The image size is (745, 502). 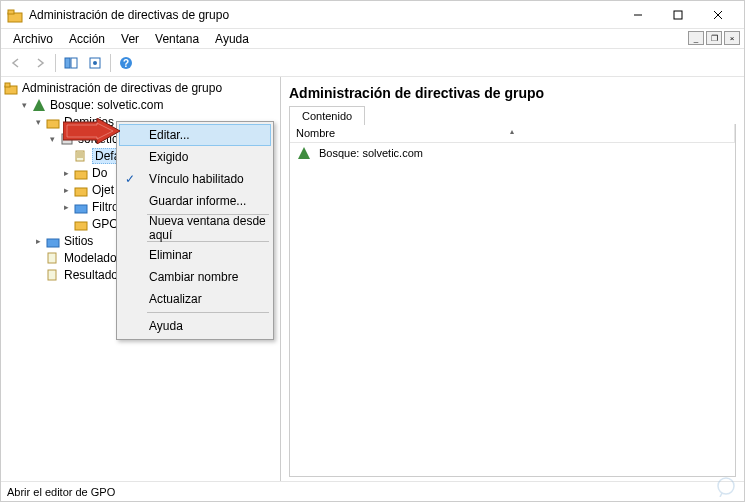 I want to click on refresh-options-button, so click(x=95, y=63).